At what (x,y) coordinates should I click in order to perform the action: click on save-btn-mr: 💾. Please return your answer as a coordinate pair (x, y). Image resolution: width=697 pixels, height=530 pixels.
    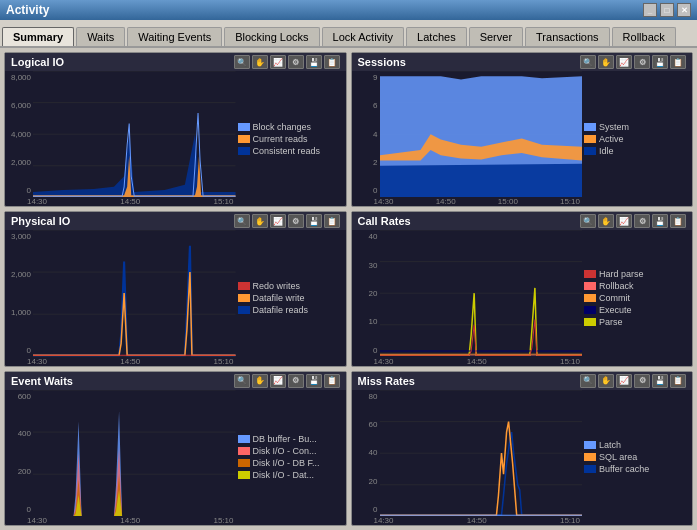
    Looking at the image, I should click on (660, 381).